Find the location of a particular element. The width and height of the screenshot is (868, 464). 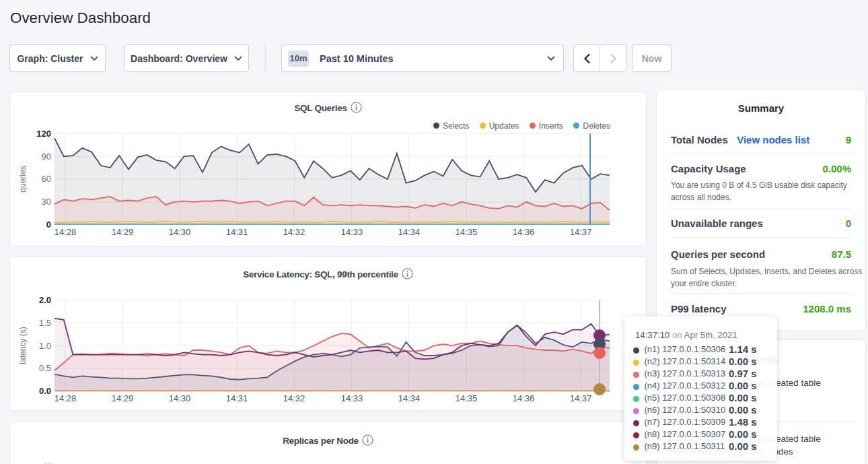

svg-text: 60 is located at coordinates (46, 179).